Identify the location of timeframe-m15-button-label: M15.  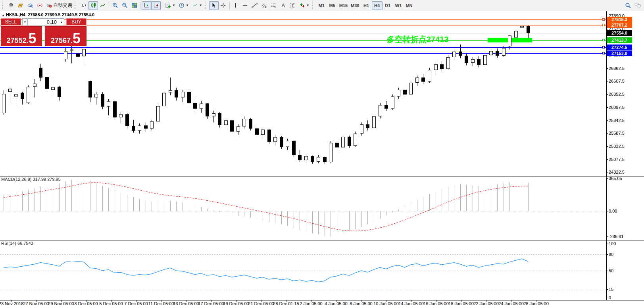
(344, 6).